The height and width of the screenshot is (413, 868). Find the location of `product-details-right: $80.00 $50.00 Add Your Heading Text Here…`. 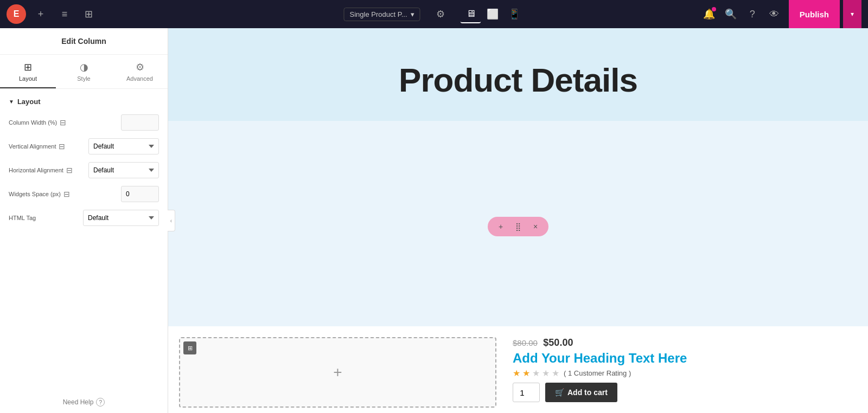

product-details-right: $80.00 $50.00 Add Your Heading Text Here… is located at coordinates (682, 375).